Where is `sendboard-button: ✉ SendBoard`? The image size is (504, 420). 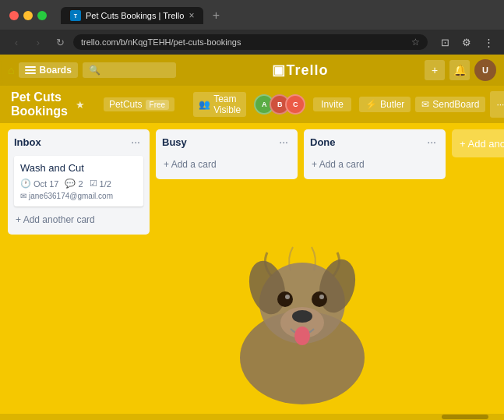 sendboard-button: ✉ SendBoard is located at coordinates (450, 104).